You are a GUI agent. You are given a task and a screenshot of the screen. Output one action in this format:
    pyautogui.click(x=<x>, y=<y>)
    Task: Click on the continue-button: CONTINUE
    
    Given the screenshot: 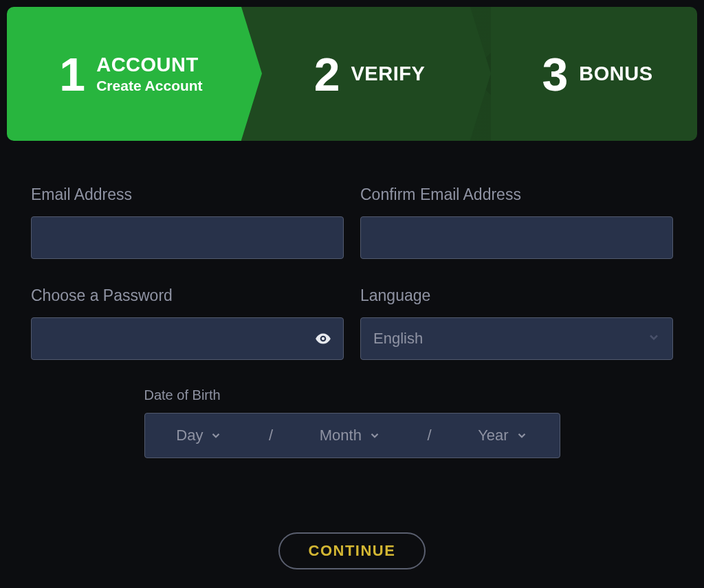 What is the action you would take?
    pyautogui.click(x=352, y=551)
    